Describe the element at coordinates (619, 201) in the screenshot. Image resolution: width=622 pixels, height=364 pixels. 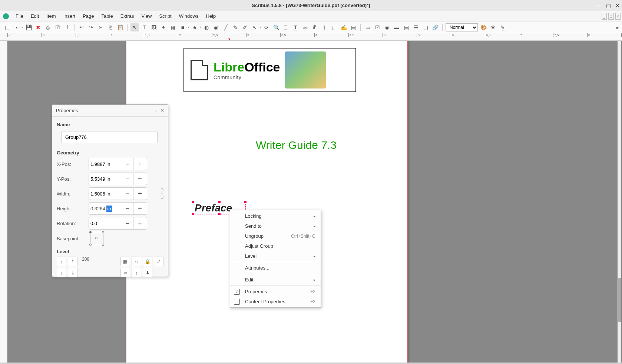
I see `vertical-scrollbar` at that location.